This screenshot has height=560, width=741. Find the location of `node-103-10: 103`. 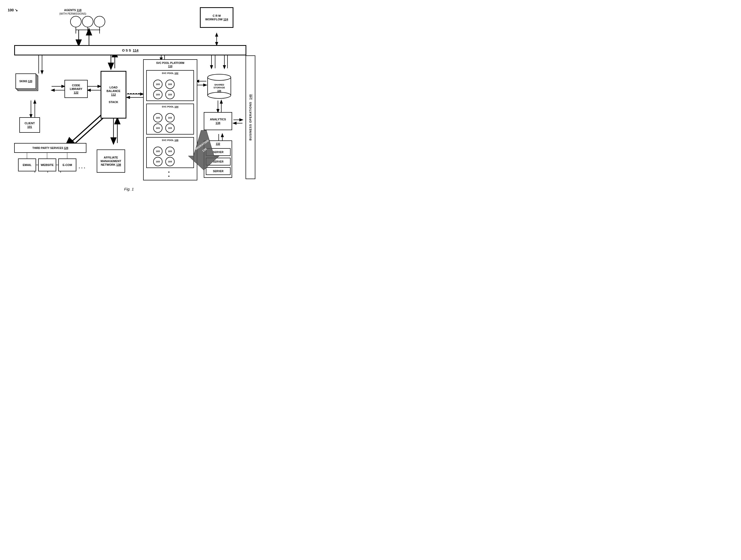

node-103-10: 103 is located at coordinates (170, 151).